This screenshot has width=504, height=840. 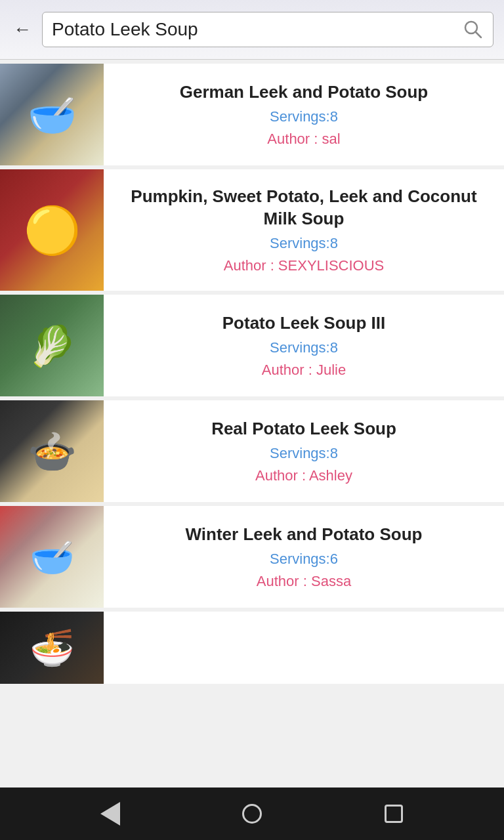 What do you see at coordinates (252, 556) in the screenshot?
I see `recipe-item: Winter Leek and Potato Soup Servings:6 A…` at bounding box center [252, 556].